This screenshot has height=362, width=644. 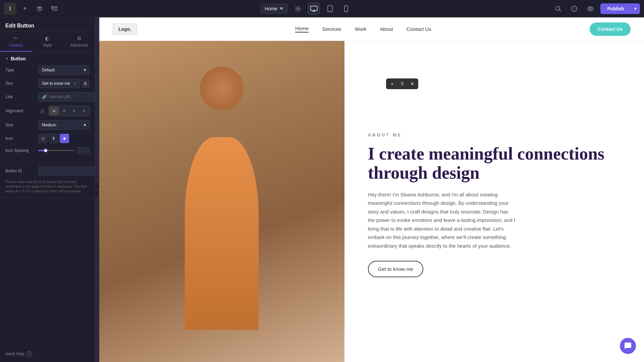 What do you see at coordinates (64, 70) in the screenshot?
I see `type-select: Default ▾` at bounding box center [64, 70].